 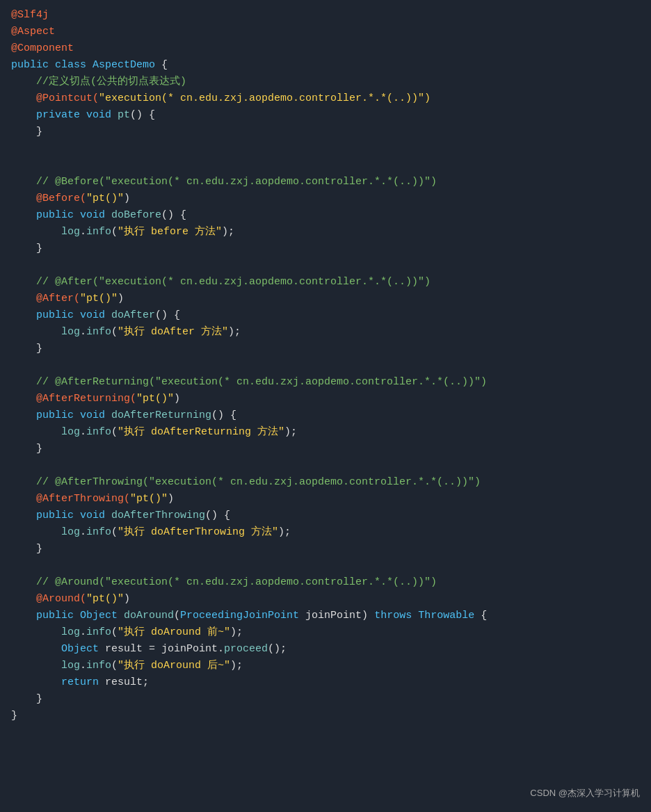 What do you see at coordinates (326, 416) in the screenshot?
I see `code-line: public void doAfterReturning() {` at bounding box center [326, 416].